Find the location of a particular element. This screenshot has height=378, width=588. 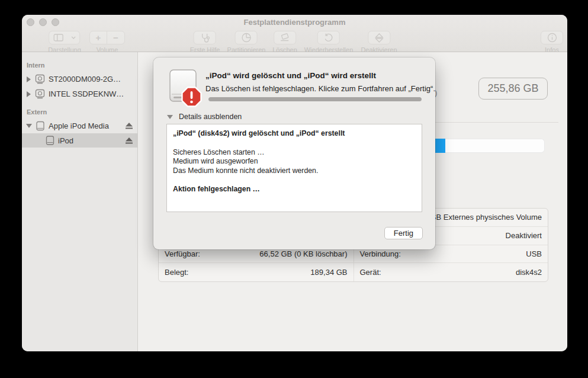

sidebar-section-internal: Intern is located at coordinates (79, 65).